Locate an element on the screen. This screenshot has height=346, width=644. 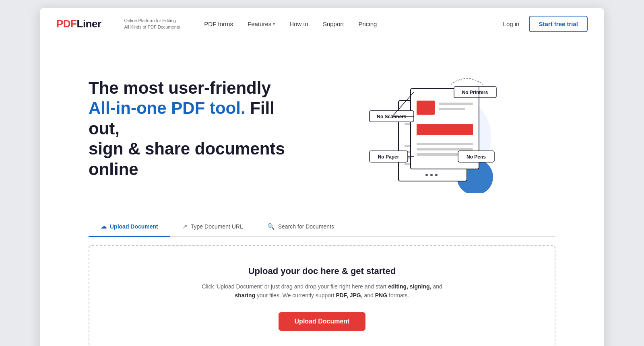
upload-description: Click 'Upload Document' or just drag and… is located at coordinates (322, 291).